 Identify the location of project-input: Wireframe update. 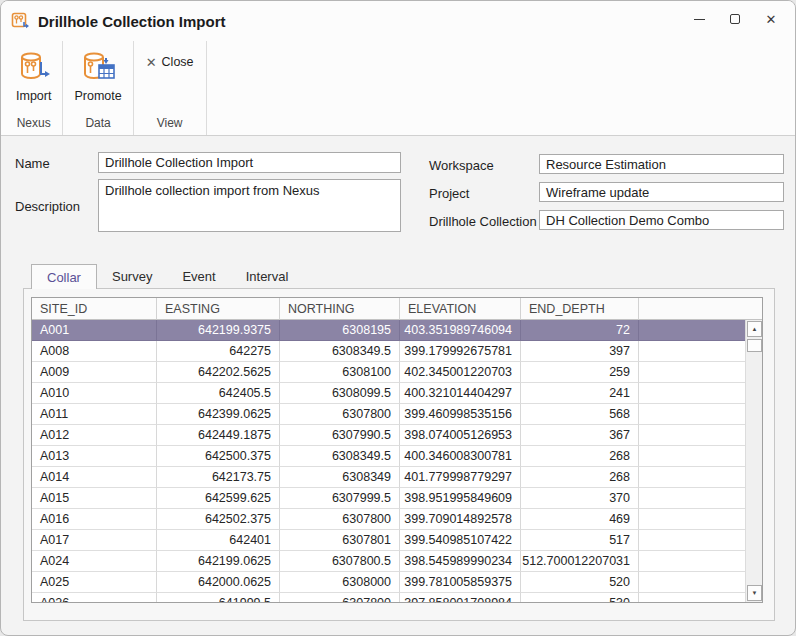
(662, 192).